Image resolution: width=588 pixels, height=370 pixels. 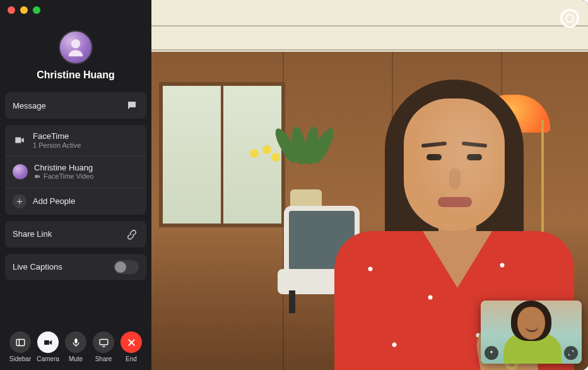 What do you see at coordinates (20, 201) in the screenshot?
I see `plus-icon: ＋` at bounding box center [20, 201].